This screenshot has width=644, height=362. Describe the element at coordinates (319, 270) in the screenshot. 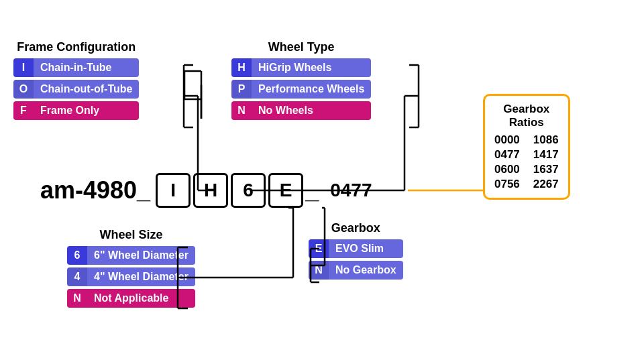

I see `gearbox-letter-N: N` at that location.